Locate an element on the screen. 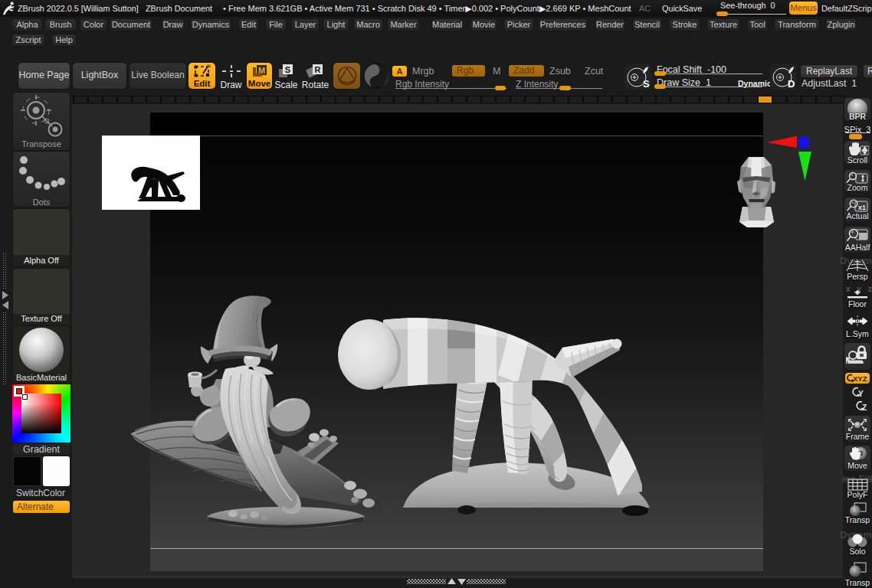 The width and height of the screenshot is (872, 588). svg-text: Y is located at coordinates (861, 394).